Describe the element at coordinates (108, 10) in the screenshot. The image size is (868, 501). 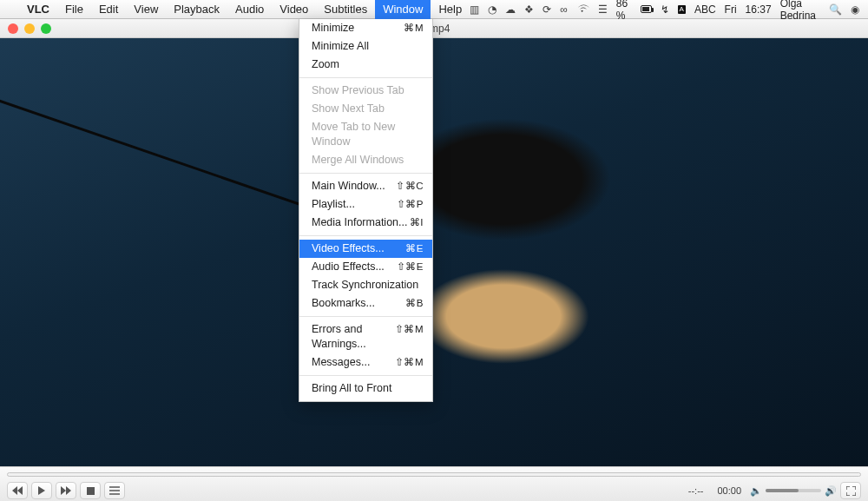
I see `menu-edit: Edit` at that location.